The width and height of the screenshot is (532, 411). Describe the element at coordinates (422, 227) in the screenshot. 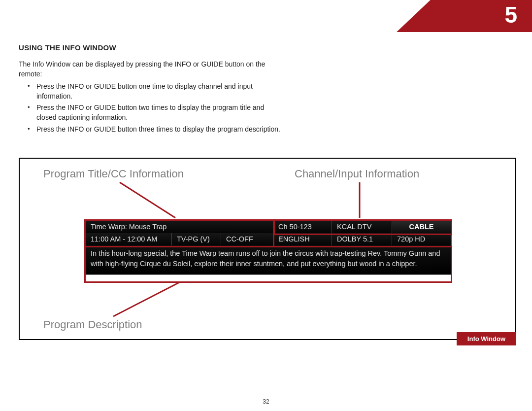

I see `input-name: CABLE` at that location.